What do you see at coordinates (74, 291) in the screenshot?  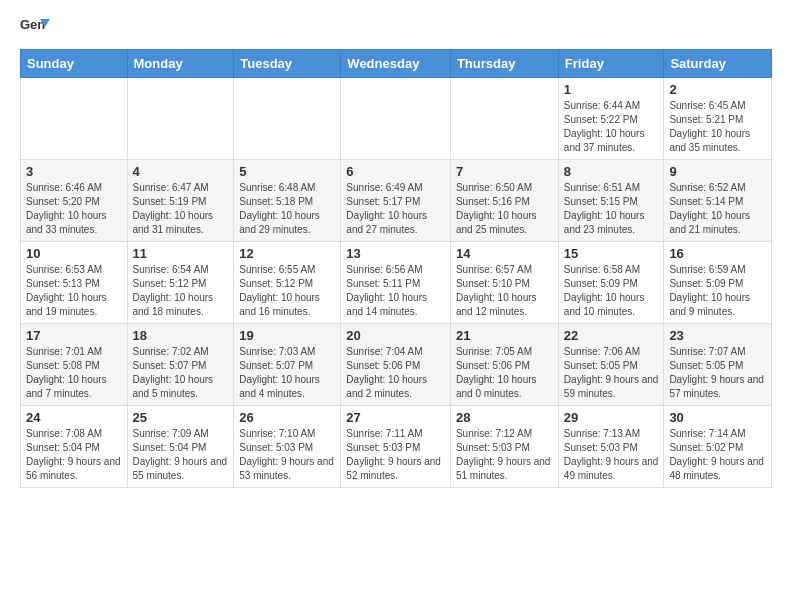 I see `day-info: Sunrise: 6:53 AM Sunset: 5:13 PM Dayligh…` at bounding box center [74, 291].